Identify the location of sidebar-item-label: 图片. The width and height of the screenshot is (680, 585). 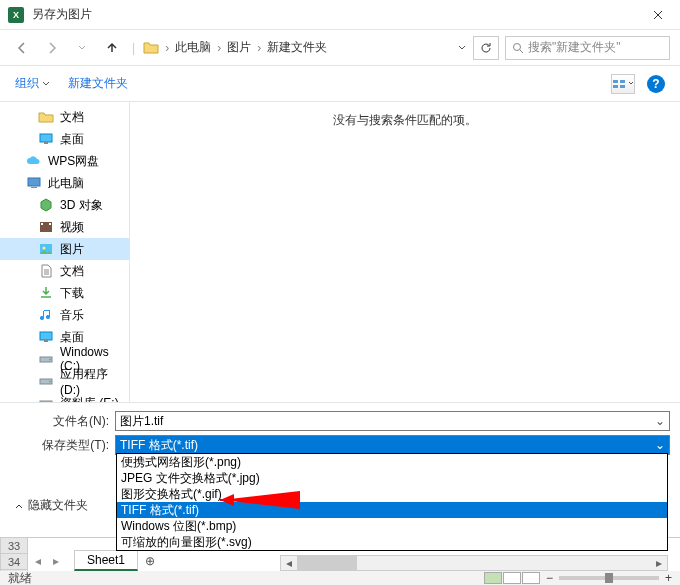
(72, 250).